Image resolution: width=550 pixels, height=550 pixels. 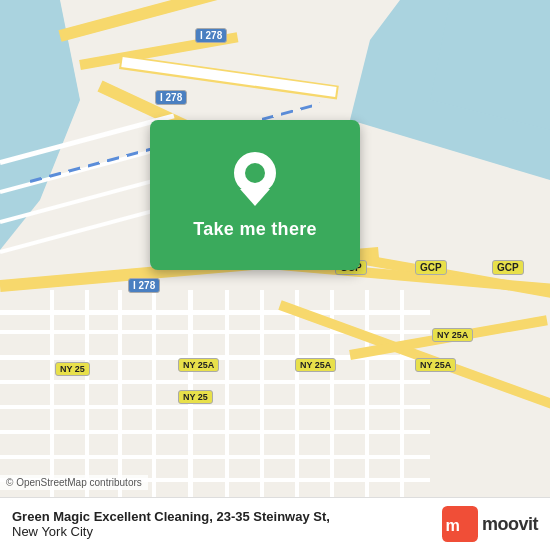 What do you see at coordinates (436, 365) in the screenshot?
I see `road-badge-ny25a-5: NY 25A` at bounding box center [436, 365].